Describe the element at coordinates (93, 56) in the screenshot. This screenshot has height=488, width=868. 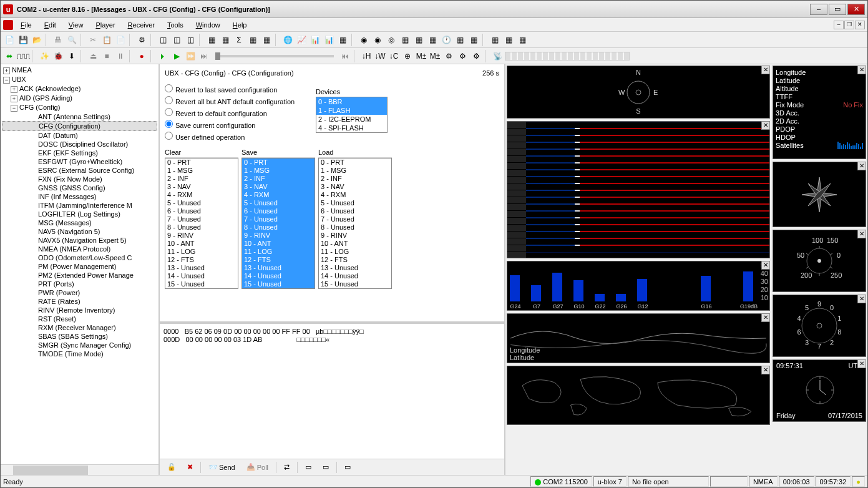
I see `eject-icon: ⏏` at that location.